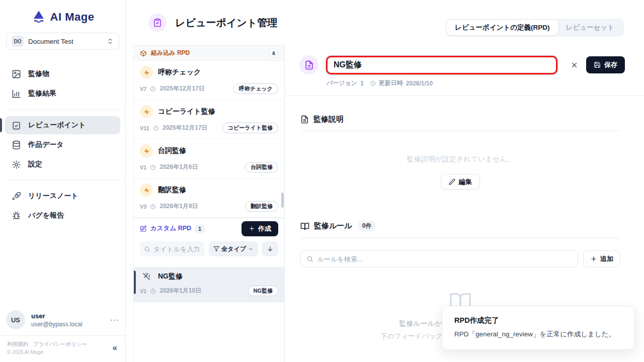  Describe the element at coordinates (62, 17) in the screenshot. I see `app-logo: AI Mage` at that location.